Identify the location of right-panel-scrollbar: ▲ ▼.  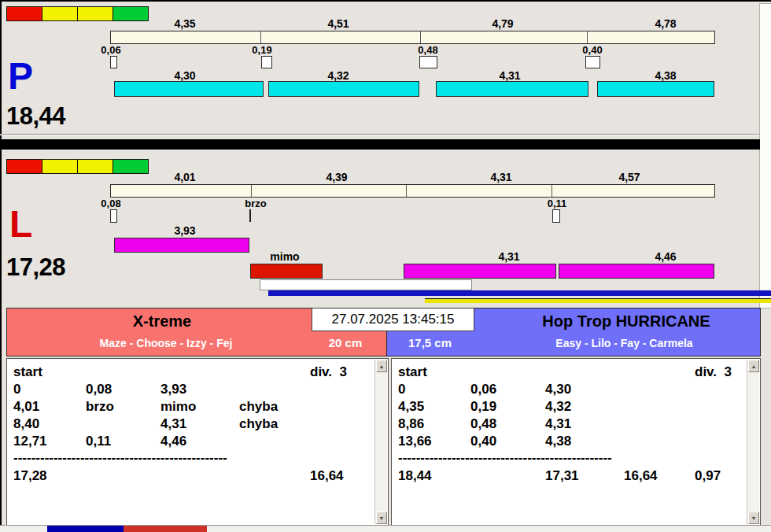
(753, 442).